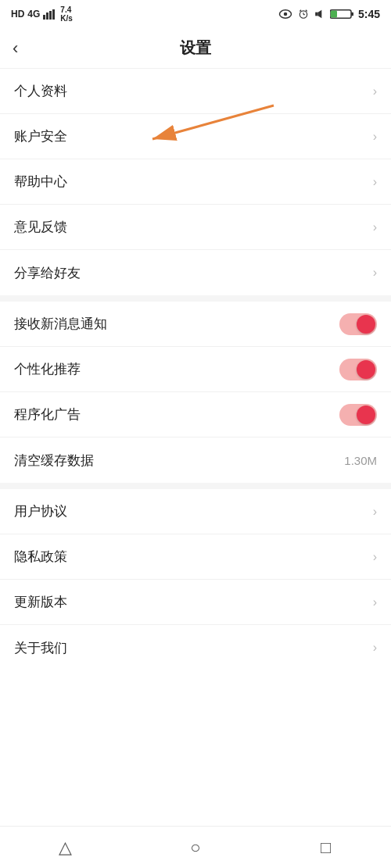 Image resolution: width=391 pixels, height=868 pixels. What do you see at coordinates (196, 182) in the screenshot?
I see `help-center-item: 帮助中心 ›` at bounding box center [196, 182].